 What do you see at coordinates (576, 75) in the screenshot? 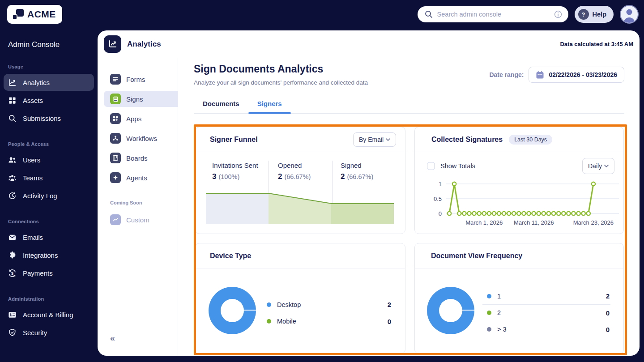
I see `date-range-picker: 02/22/2026 - 03/23/2026` at bounding box center [576, 75].